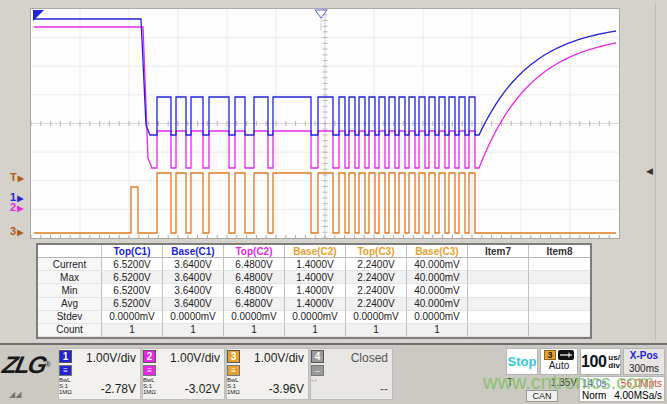 Image resolution: width=667 pixels, height=404 pixels. Describe the element at coordinates (226, 374) in the screenshot. I see `channel-settings-bar: 1≡BwL S:1 1MΩ1.00V/div-2.78V2≡BwL S:1 1M…` at that location.